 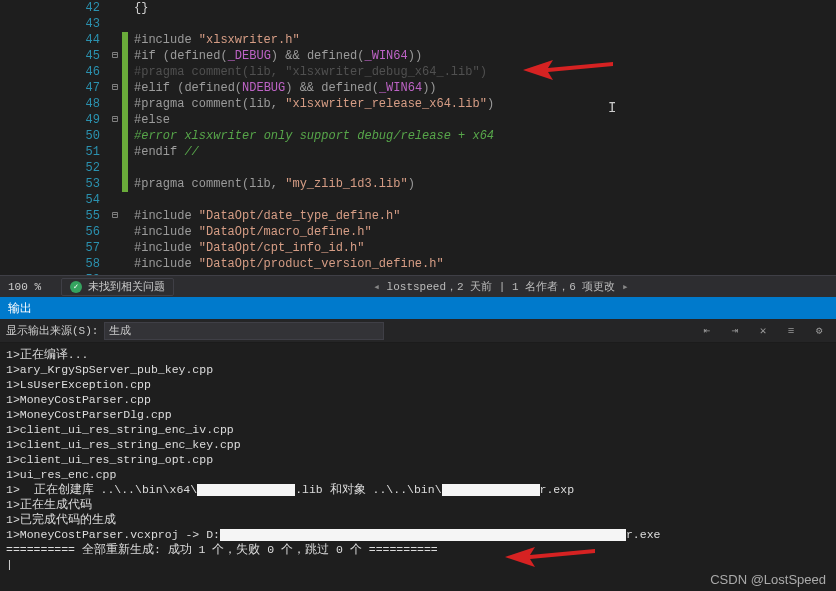 What do you see at coordinates (485, 216) in the screenshot?
I see `code-line: #include "DataOpt/date_type_define.h"` at bounding box center [485, 216].